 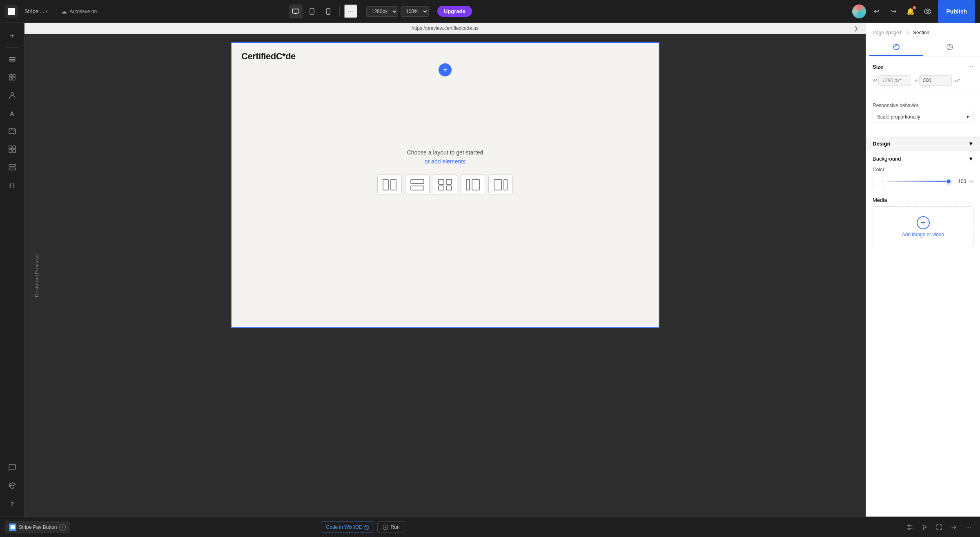 What do you see at coordinates (876, 11) in the screenshot?
I see `undo-btn: ↩` at bounding box center [876, 11].